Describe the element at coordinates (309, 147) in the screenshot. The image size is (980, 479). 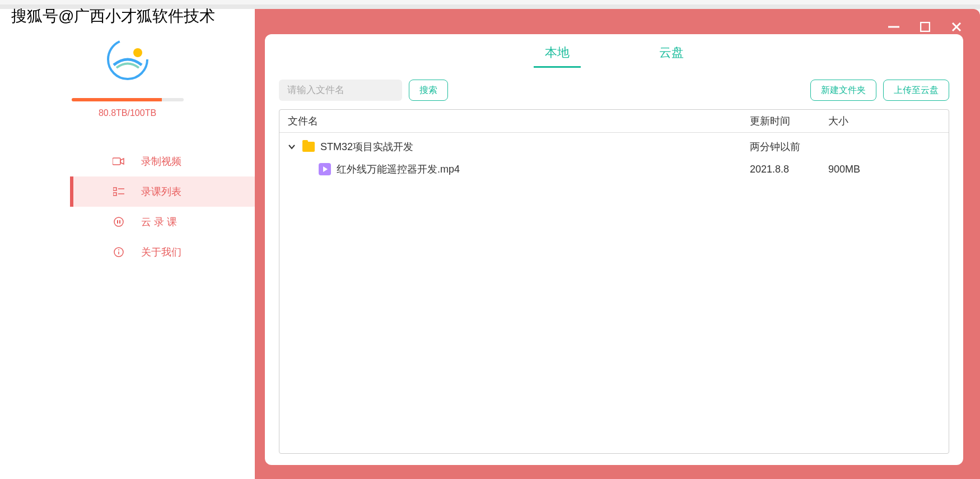
I see `folder-icon` at that location.